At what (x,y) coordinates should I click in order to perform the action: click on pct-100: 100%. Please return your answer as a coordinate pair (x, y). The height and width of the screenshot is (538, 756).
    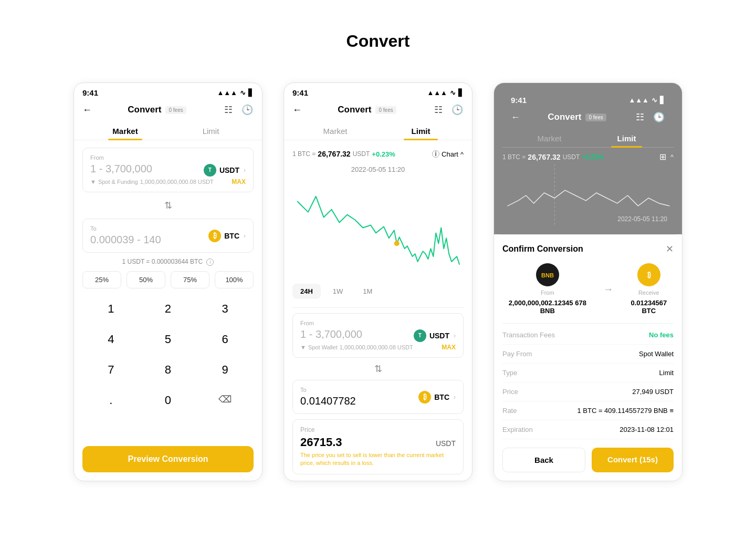
    Looking at the image, I should click on (234, 280).